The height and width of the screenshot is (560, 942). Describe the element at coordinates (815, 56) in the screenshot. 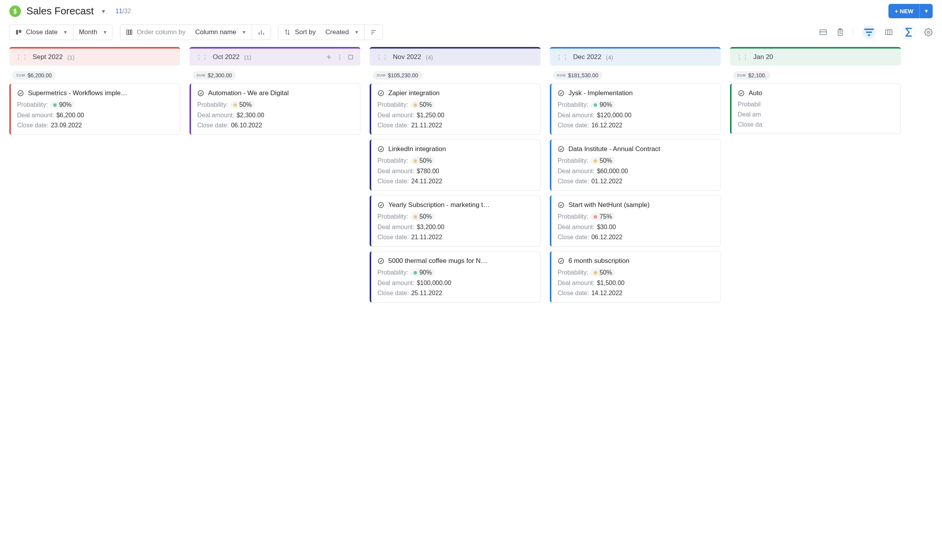

I see `column-header: ⋮⋮ Jan 20` at that location.